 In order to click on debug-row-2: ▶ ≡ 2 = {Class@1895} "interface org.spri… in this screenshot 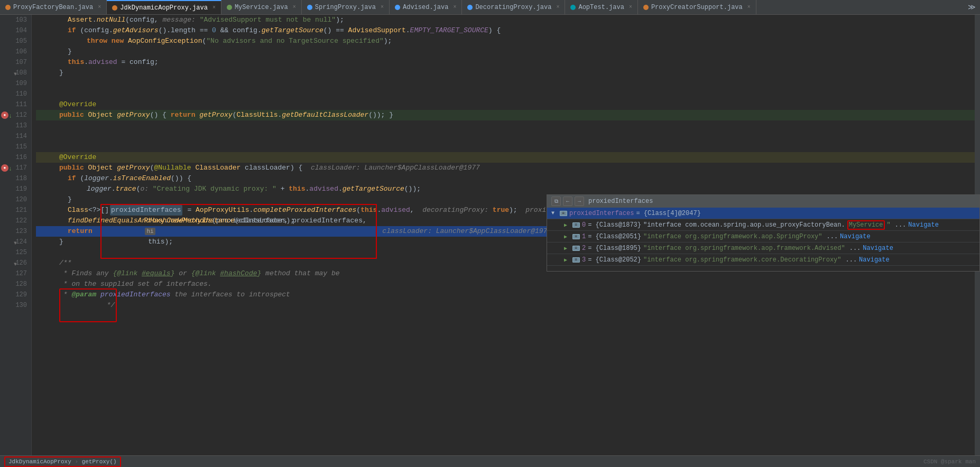, I will do `click(763, 248)`.